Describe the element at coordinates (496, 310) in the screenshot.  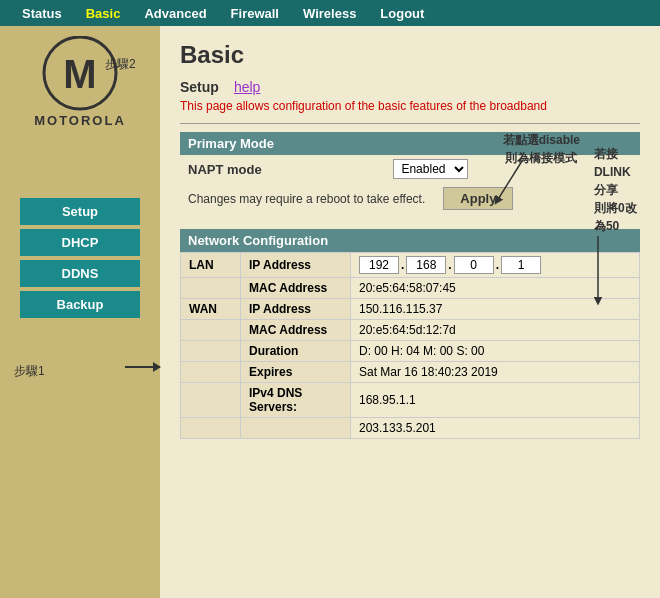
I see `wan-ip-value: 150.116.115.37` at that location.